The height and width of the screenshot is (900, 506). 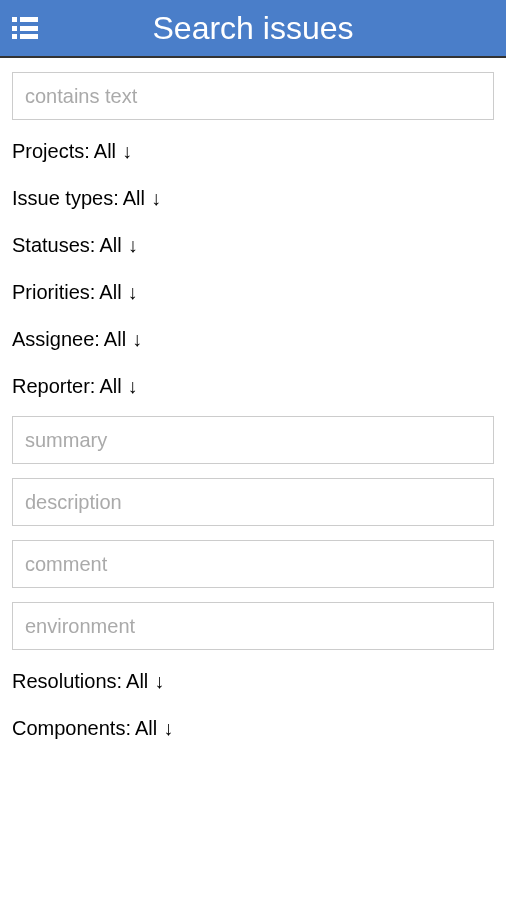 What do you see at coordinates (54, 386) in the screenshot?
I see `filter-label: Reporter:` at bounding box center [54, 386].